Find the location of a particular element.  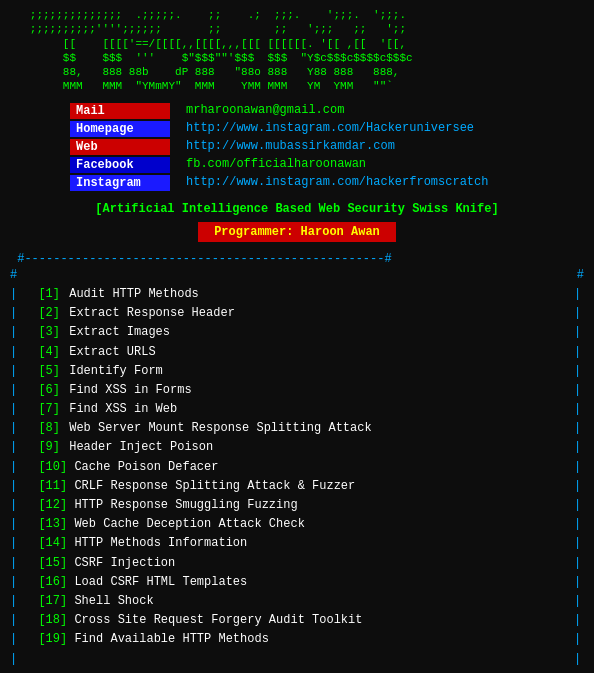

list-item: | [4] Extract URLS | is located at coordinates (297, 352).